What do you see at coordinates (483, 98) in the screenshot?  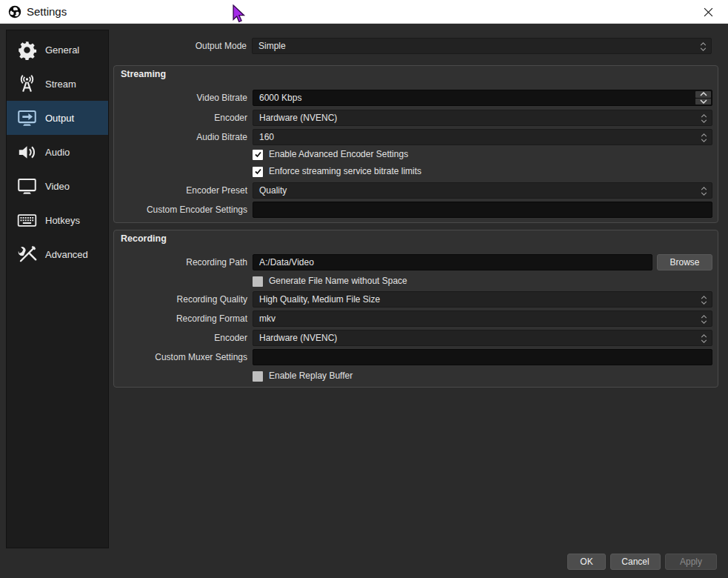 I see `video-bitrate-spinbox: 6000 Kbps` at bounding box center [483, 98].